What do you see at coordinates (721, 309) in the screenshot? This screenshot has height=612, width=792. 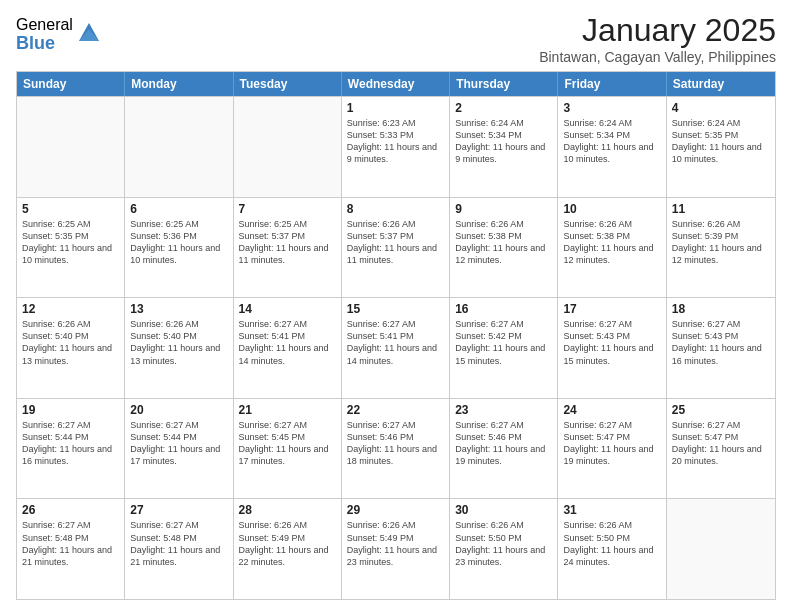 I see `day-number: 18` at bounding box center [721, 309].